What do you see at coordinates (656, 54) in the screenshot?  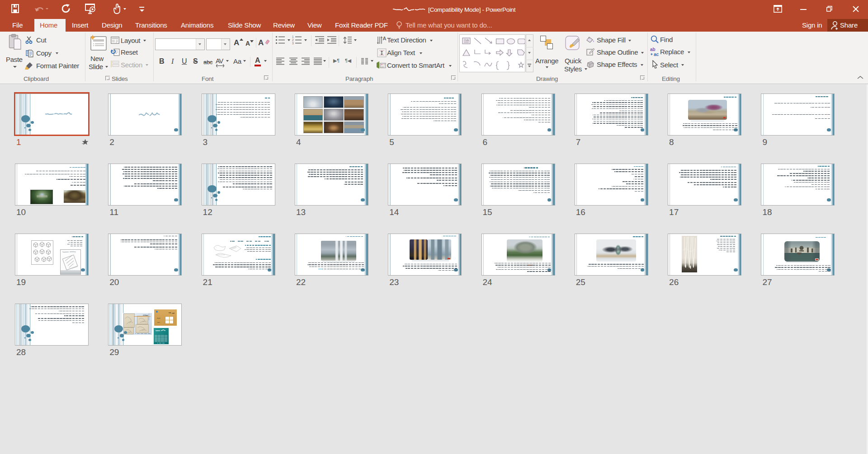 I see `svg-text: ac` at bounding box center [656, 54].